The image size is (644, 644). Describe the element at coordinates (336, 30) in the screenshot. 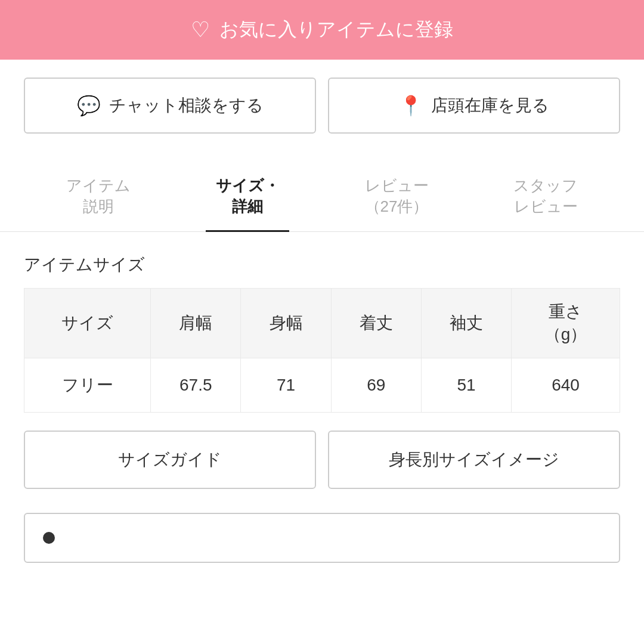

I see `favorite-button-label: お気に入りアイテムに登録` at that location.